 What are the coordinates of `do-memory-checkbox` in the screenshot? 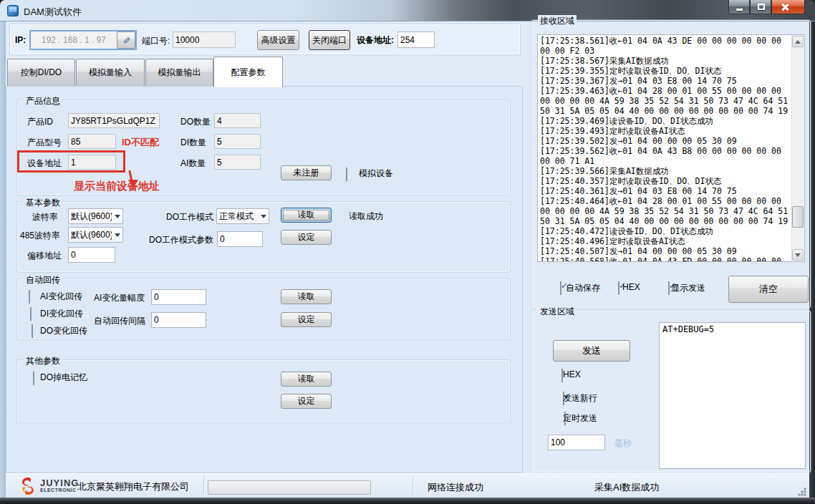 It's located at (34, 378).